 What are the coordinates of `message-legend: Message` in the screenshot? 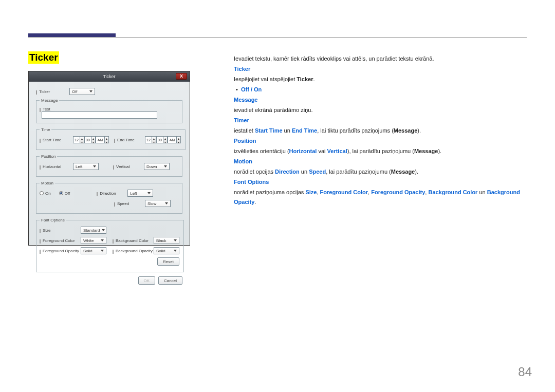 It's located at (49, 101).